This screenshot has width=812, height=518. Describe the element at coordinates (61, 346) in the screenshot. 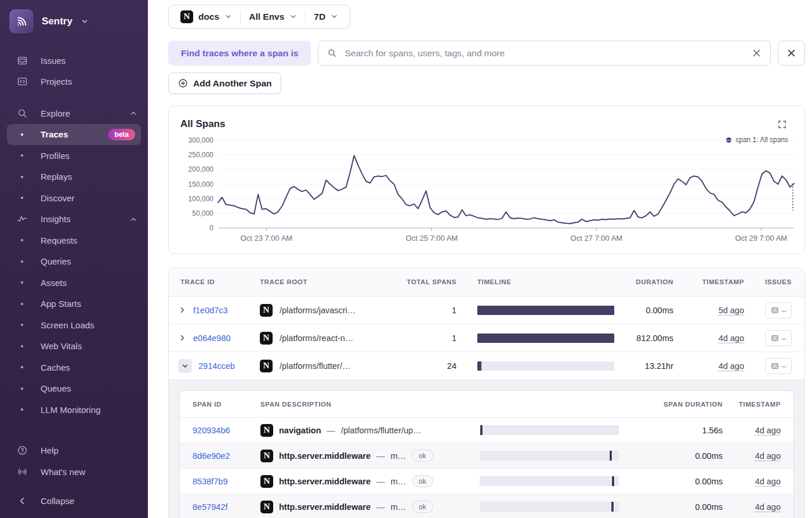

I see `sidebar-item-label: Web Vitals` at that location.